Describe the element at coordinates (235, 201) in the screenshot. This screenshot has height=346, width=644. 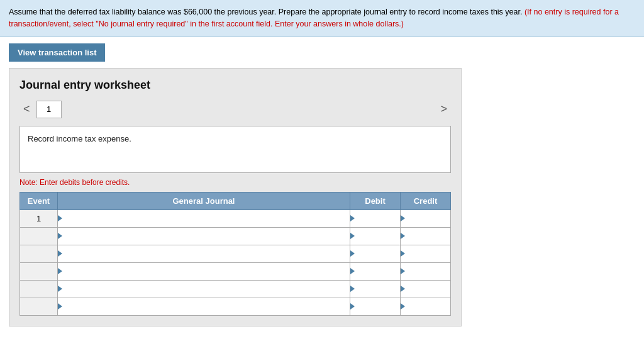
I see `table-header-row: Event General Journal Debit Credit` at that location.